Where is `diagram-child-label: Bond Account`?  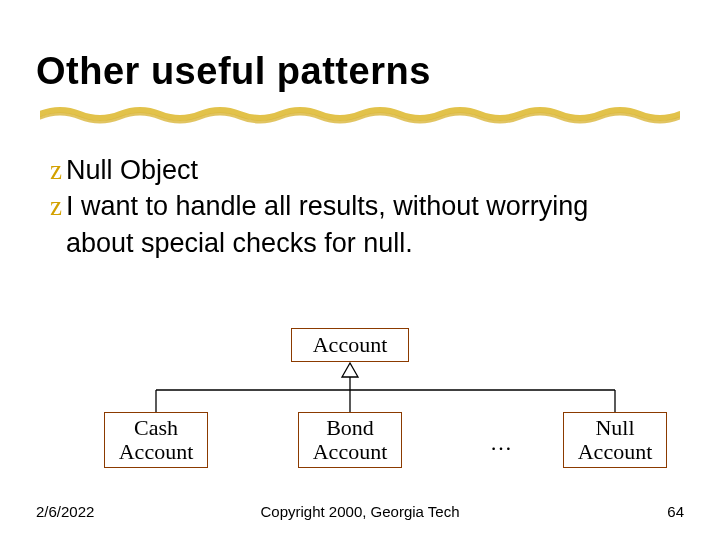 diagram-child-label: Bond Account is located at coordinates (350, 440).